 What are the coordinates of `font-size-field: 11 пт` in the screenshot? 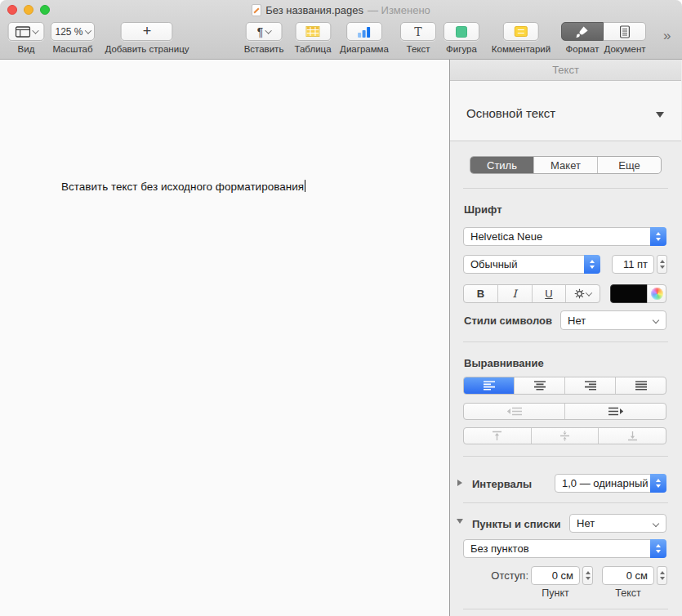 It's located at (633, 265).